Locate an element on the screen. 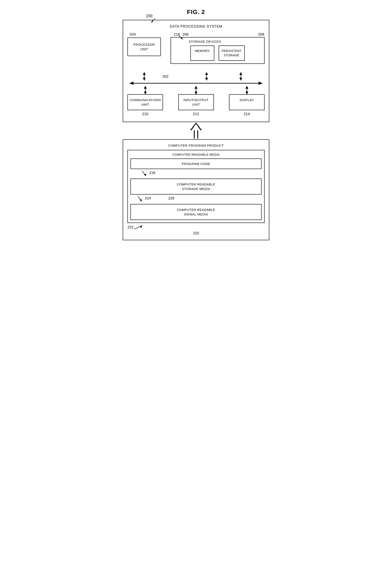 The width and height of the screenshot is (392, 576). storage-group-box: STORAGE DEVICES MEMORY PERSISTENTSTORAGE is located at coordinates (218, 51).